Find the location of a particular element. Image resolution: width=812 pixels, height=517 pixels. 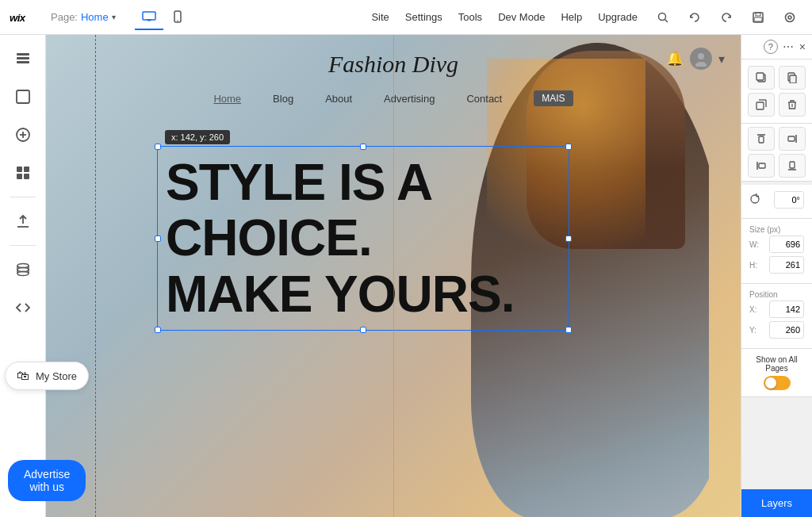

x-label: X: is located at coordinates (753, 309).